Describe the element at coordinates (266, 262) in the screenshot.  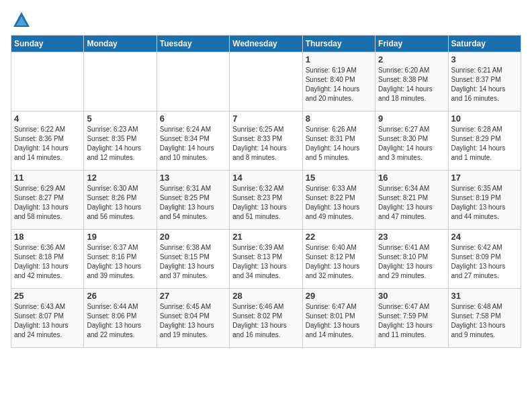
I see `day-info: Sunrise: 6:39 AM Sunset: 8:13 PM Dayligh…` at that location.